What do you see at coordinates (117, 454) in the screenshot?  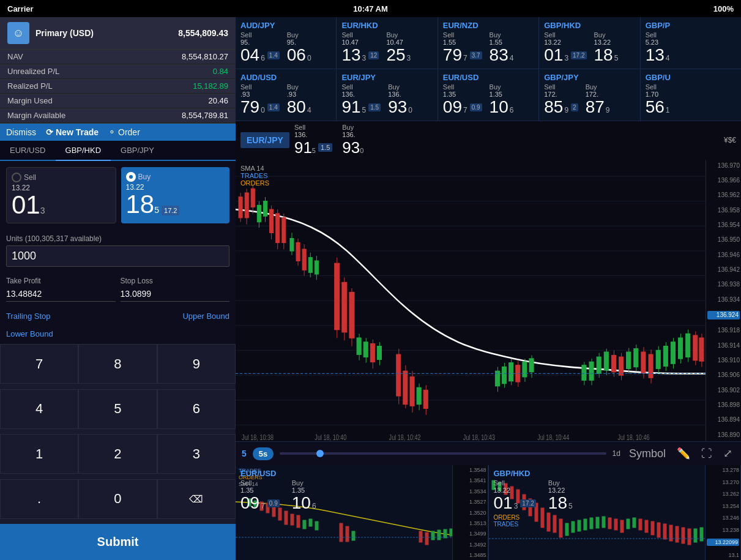 I see `key-2: 2` at bounding box center [117, 454].